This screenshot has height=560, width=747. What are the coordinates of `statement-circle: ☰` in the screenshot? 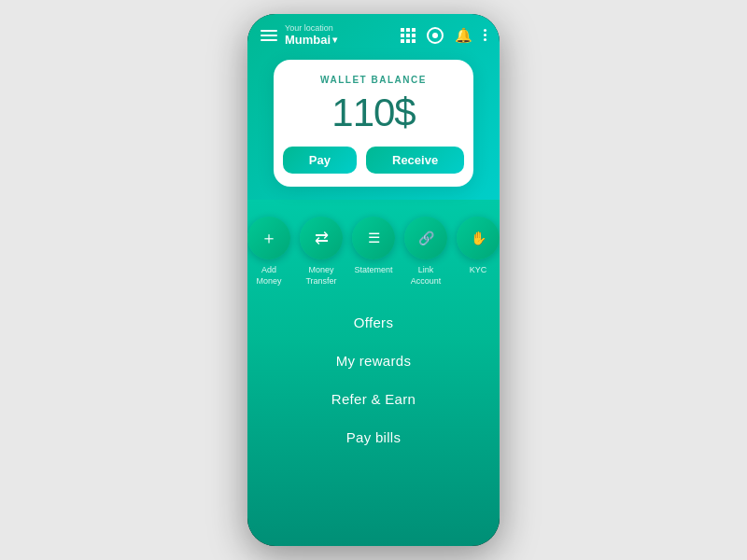 It's located at (374, 238).